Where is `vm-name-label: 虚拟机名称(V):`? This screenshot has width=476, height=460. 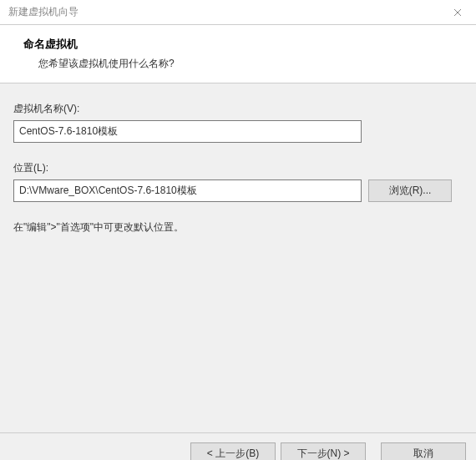
vm-name-label: 虚拟机名称(V): is located at coordinates (238, 109).